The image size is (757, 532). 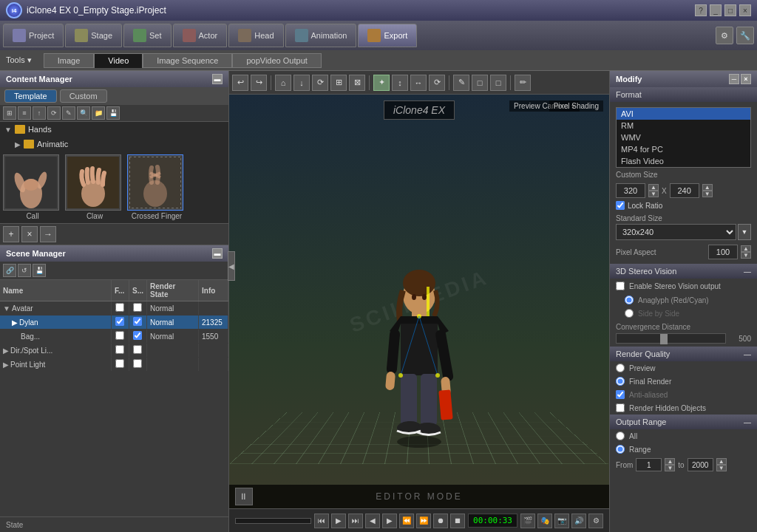 What do you see at coordinates (418, 83) in the screenshot?
I see `vt-scale: ↔` at bounding box center [418, 83].